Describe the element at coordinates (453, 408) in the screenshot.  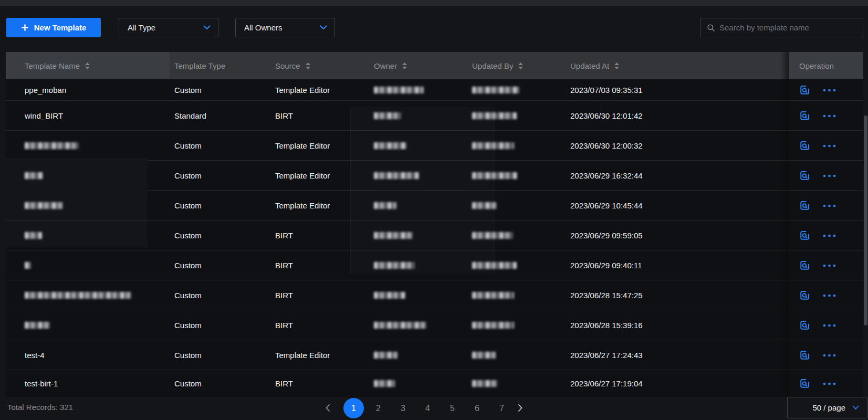
I see `page-button-5: 5` at that location.